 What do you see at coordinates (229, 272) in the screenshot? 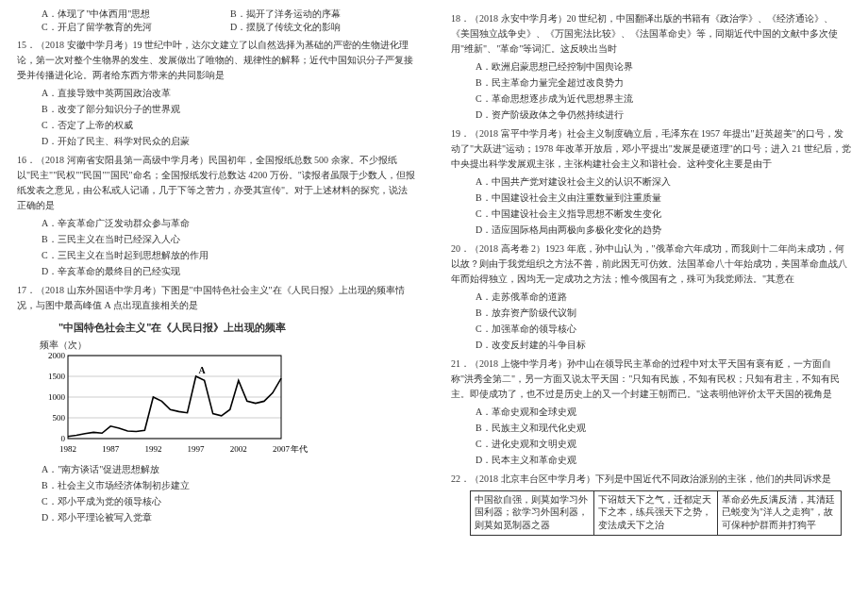
I see `q16-optD: D．辛亥革命的最终目的已经实现` at bounding box center [229, 272].